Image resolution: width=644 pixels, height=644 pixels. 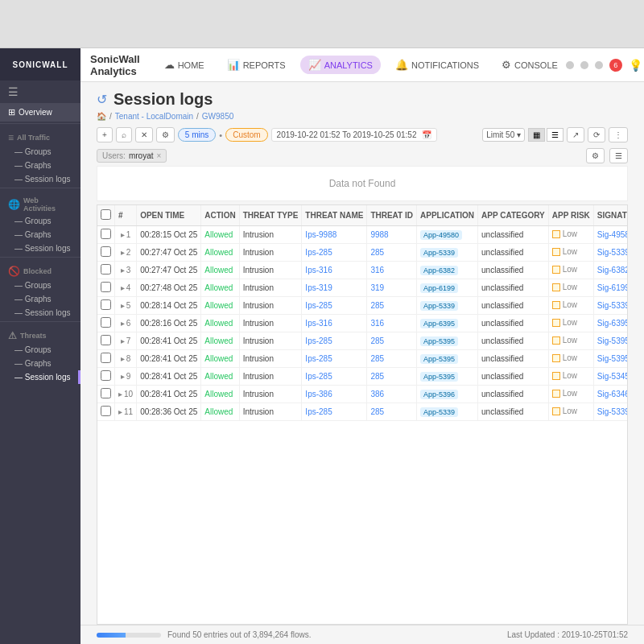 What do you see at coordinates (335, 394) in the screenshot?
I see `row-threat-name-9: Ips-386` at bounding box center [335, 394].